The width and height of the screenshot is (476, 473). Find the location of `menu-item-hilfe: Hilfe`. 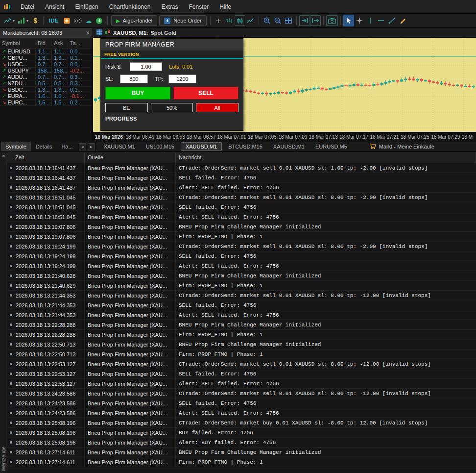

menu-item-hilfe: Hilfe is located at coordinates (225, 7).